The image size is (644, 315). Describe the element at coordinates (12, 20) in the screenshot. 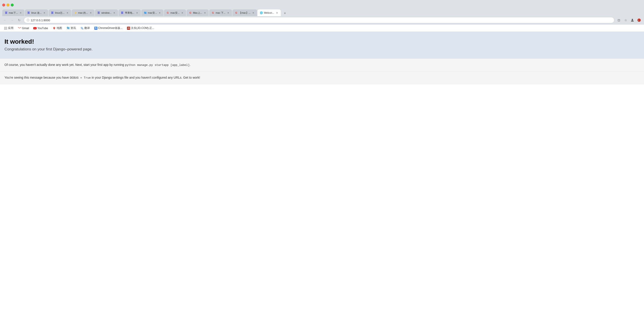

I see `forward-button: →` at that location.